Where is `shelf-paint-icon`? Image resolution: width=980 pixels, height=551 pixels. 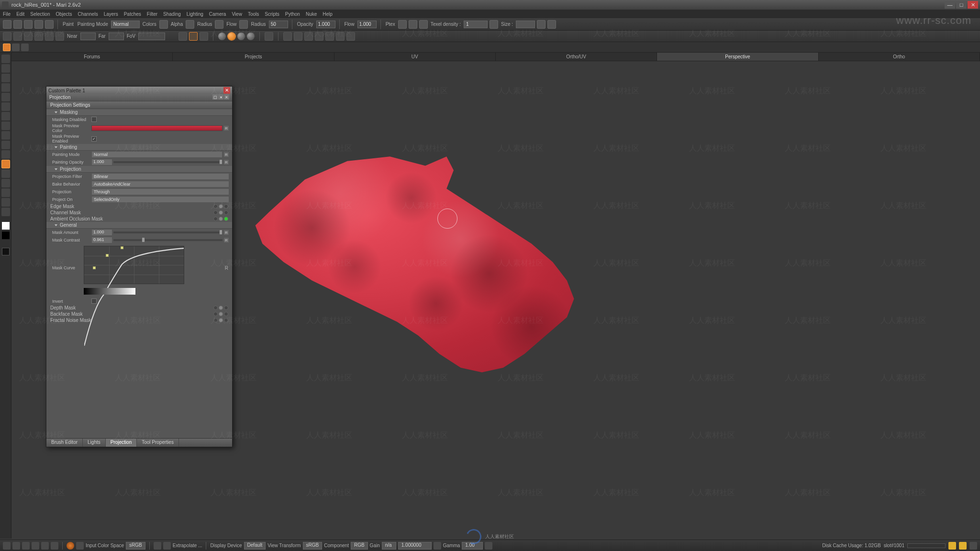 shelf-paint-icon is located at coordinates (7, 47).